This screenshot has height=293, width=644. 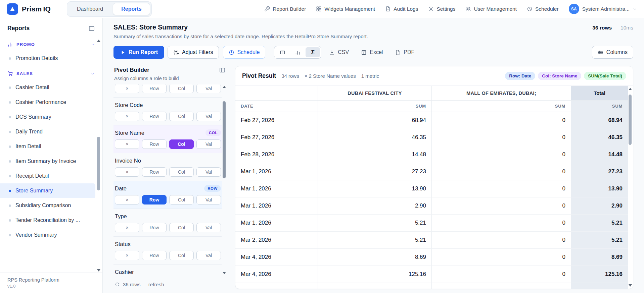 What do you see at coordinates (29, 9) in the screenshot?
I see `brand: PrismIQ` at bounding box center [29, 9].